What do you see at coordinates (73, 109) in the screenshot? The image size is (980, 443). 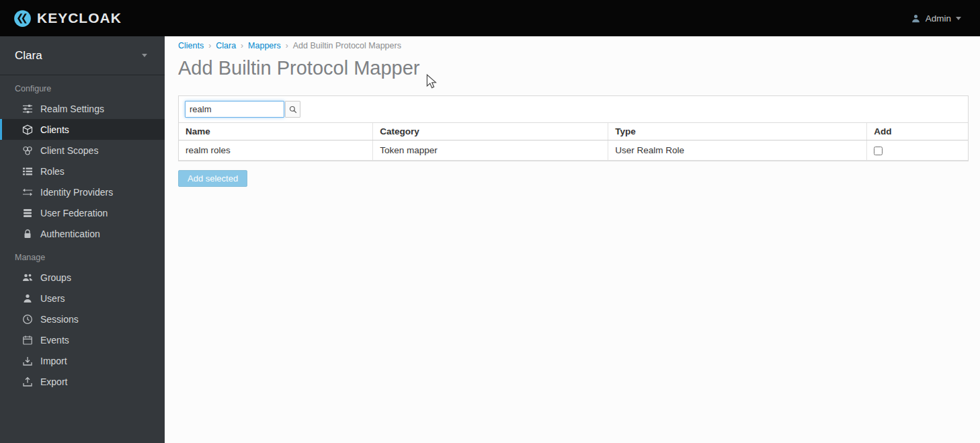 I see `sidebar-item-label: Realm Settings` at bounding box center [73, 109].